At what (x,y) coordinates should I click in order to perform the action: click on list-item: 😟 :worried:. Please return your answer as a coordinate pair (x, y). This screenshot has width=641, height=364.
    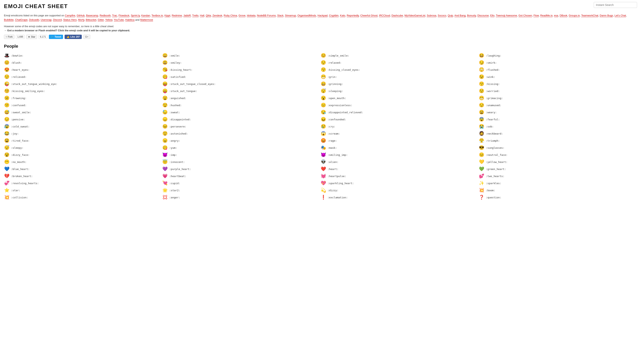
    Looking at the image, I should click on (558, 91).